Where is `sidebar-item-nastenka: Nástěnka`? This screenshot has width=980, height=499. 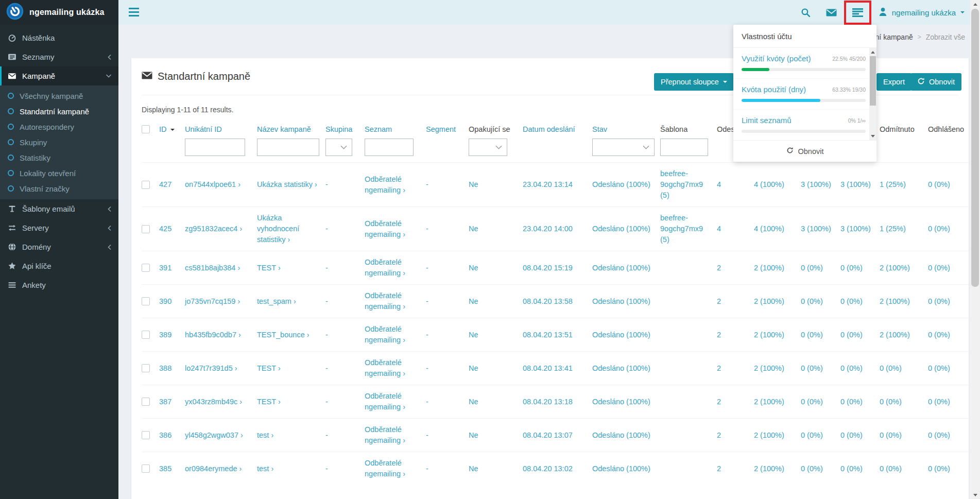 sidebar-item-nastenka: Nástěnka is located at coordinates (59, 38).